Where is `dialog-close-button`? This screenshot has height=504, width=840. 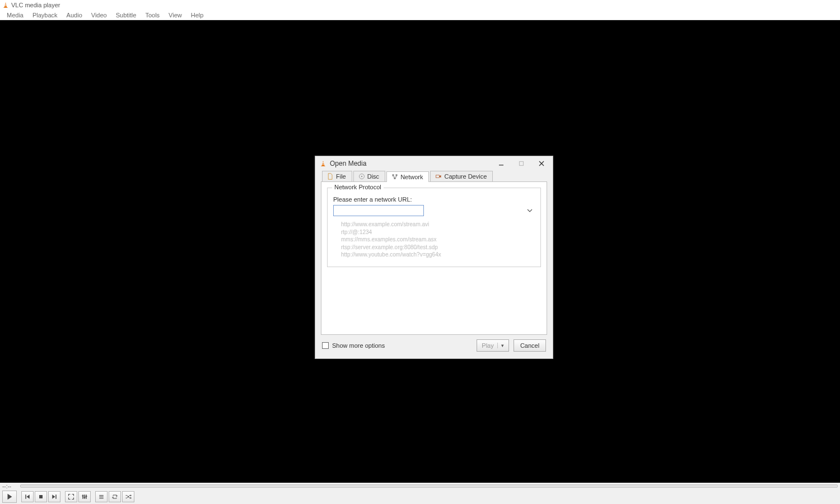
dialog-close-button is located at coordinates (542, 164).